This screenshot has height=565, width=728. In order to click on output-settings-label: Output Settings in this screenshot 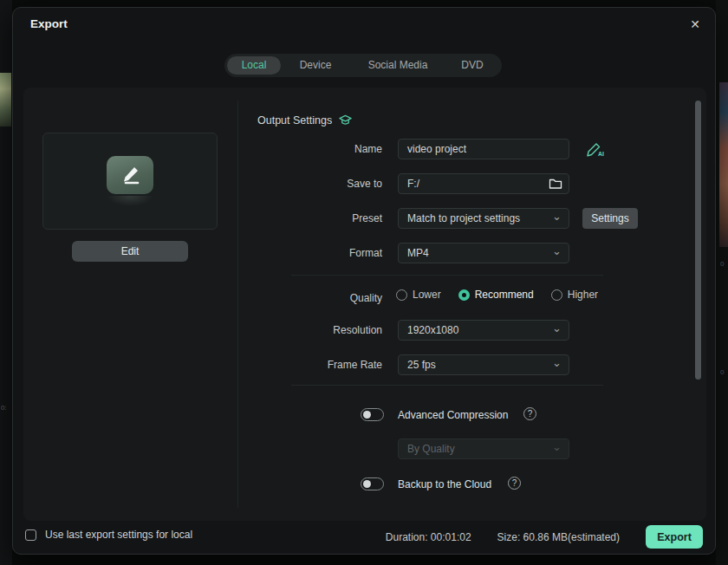, I will do `click(295, 120)`.